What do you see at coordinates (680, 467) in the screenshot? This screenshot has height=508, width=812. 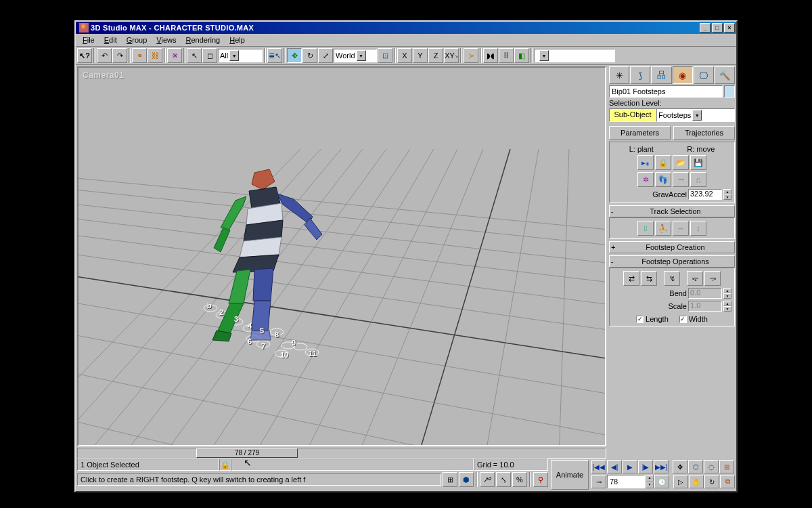 I see `viewport-nav-1-icon: ✥` at bounding box center [680, 467].